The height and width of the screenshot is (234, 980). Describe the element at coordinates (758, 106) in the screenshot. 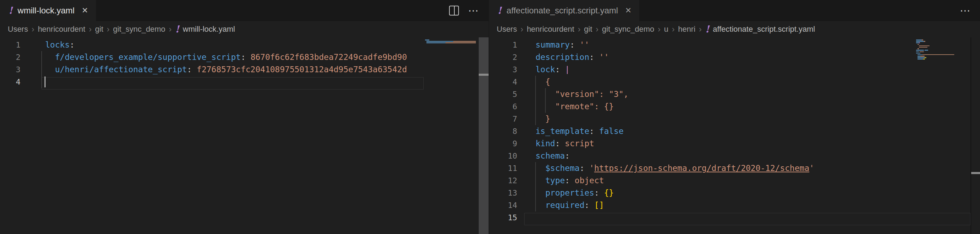

I see `code-line: "remote": {}` at that location.